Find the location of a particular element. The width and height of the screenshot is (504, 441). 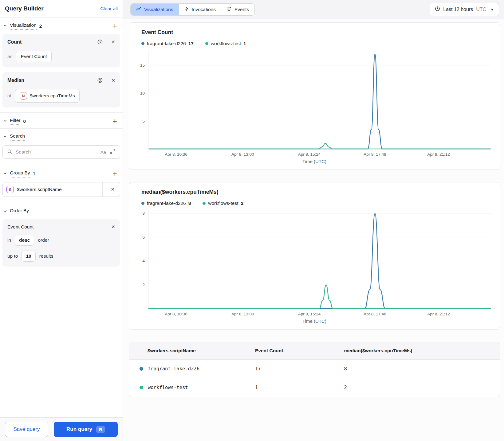

time-range-selector: Last 12 hours UTC ▼ is located at coordinates (464, 10).